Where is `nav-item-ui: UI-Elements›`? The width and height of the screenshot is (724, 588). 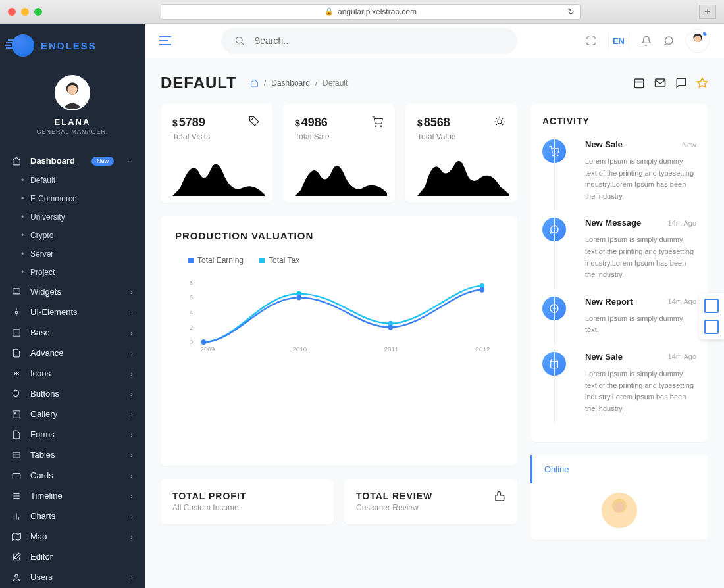
nav-item-ui: UI-Elements› is located at coordinates (72, 312).